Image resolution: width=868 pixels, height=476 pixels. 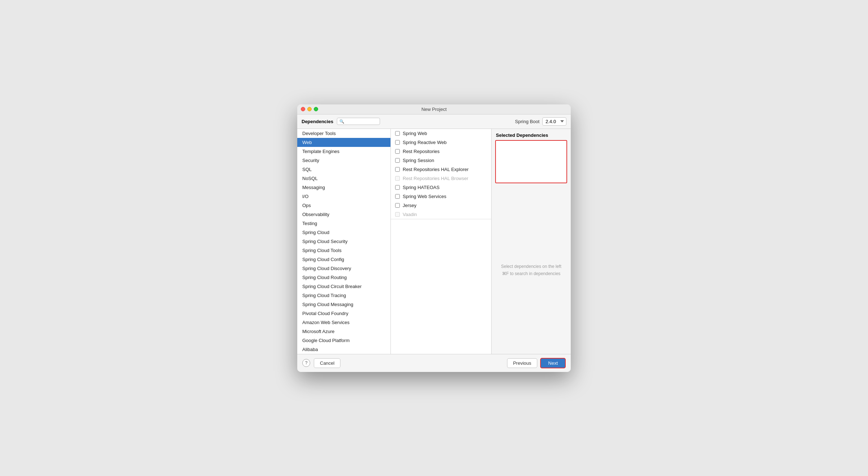 What do you see at coordinates (309, 109) in the screenshot?
I see `minimize-button` at bounding box center [309, 109].